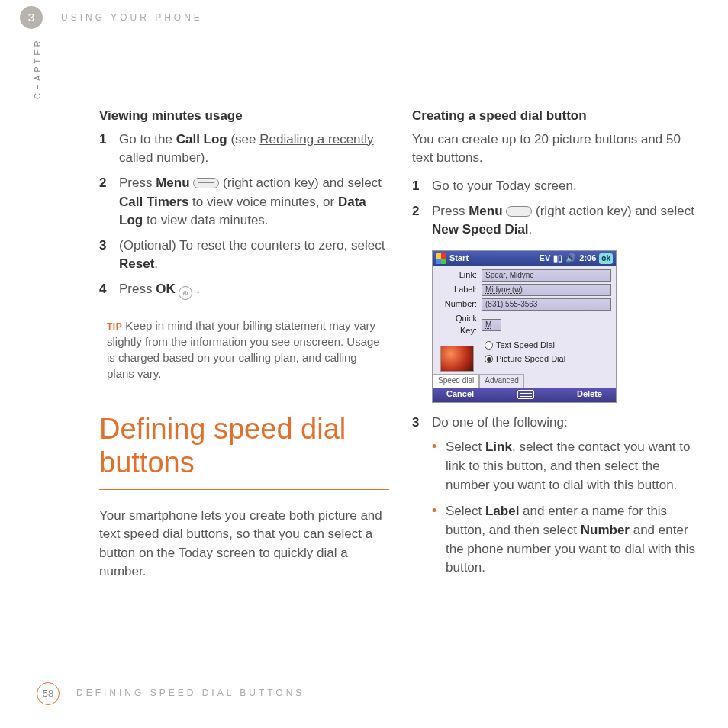 This screenshot has width=728, height=728. What do you see at coordinates (576, 259) in the screenshot?
I see `status-area: EV ▮▯ 🔊 2:06 ok` at bounding box center [576, 259].